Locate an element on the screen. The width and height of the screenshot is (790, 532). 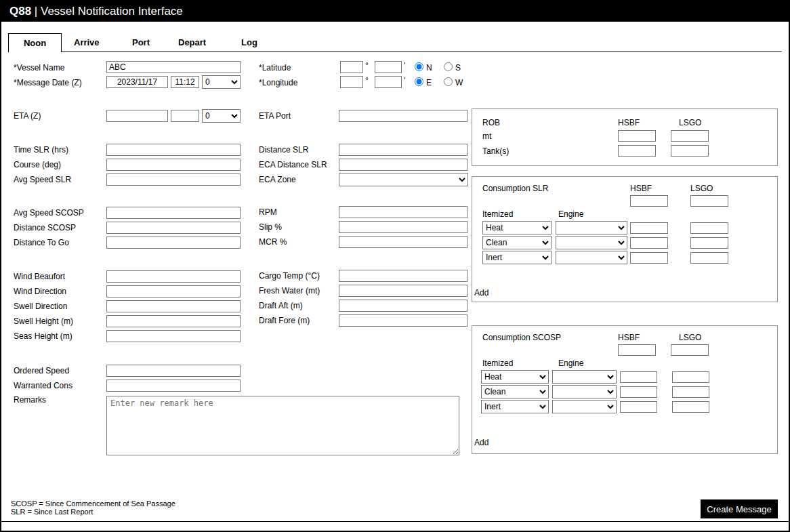
message-date-date-input is located at coordinates (137, 82).